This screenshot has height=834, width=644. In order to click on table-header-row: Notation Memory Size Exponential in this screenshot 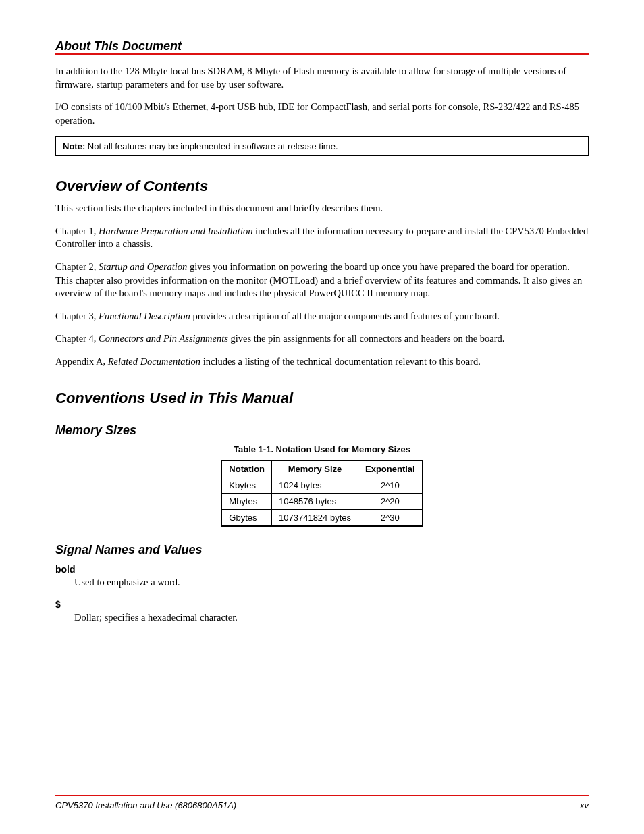, I will do `click(321, 469)`.